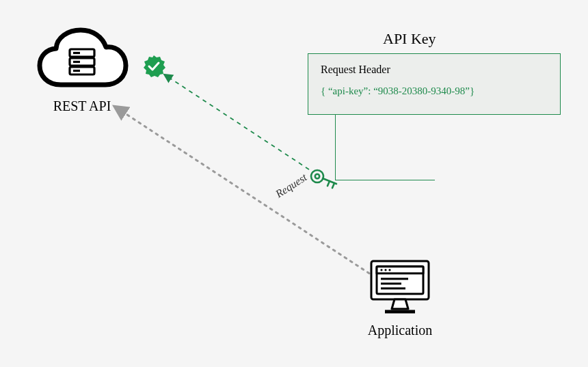 The height and width of the screenshot is (367, 588). Describe the element at coordinates (239, 124) in the screenshot. I see `apikey-arrow` at that location.